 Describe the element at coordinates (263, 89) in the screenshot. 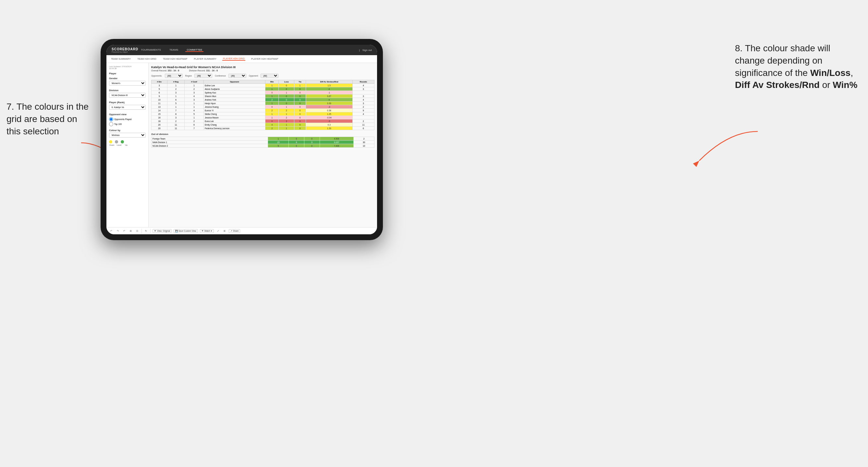

I see `table-row: 5 2 2 Alexis Sudjianto 1 0 0 4 3` at that location.